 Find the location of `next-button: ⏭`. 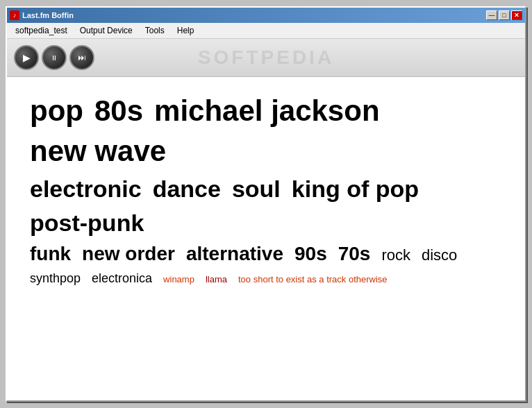

next-button: ⏭ is located at coordinates (82, 58).